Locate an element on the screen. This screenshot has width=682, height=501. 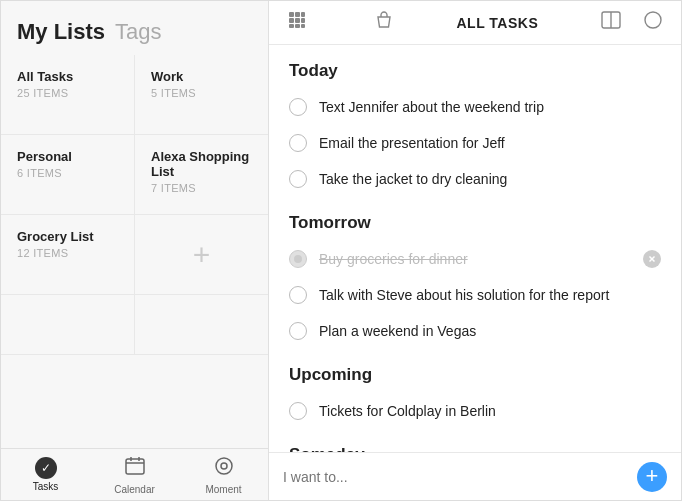
task-row-t5: Talk with Steve about his solution for t… is located at coordinates (475, 295).